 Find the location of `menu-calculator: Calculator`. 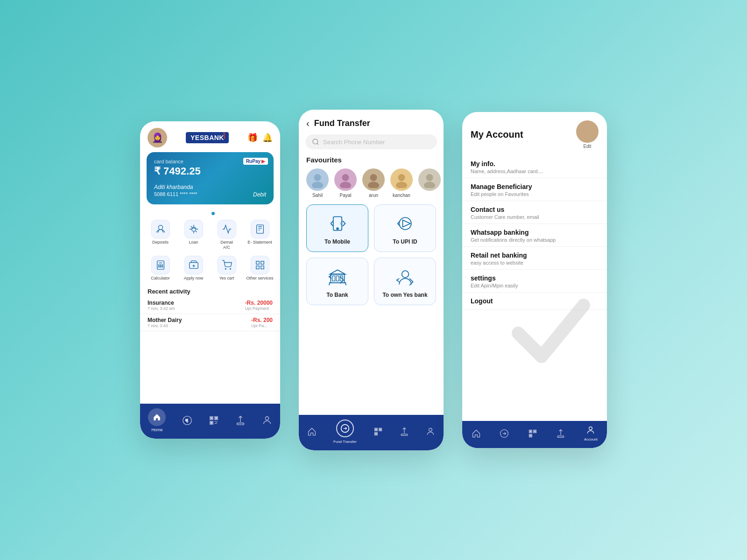

menu-calculator: Calculator is located at coordinates (161, 268).